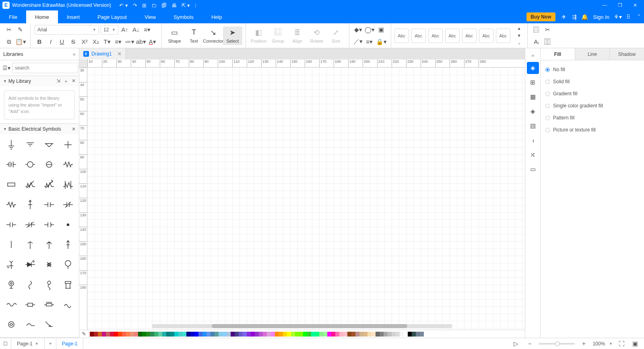 This screenshot has width=644, height=349. Describe the element at coordinates (530, 344) in the screenshot. I see `zoom-out-button: −` at that location.